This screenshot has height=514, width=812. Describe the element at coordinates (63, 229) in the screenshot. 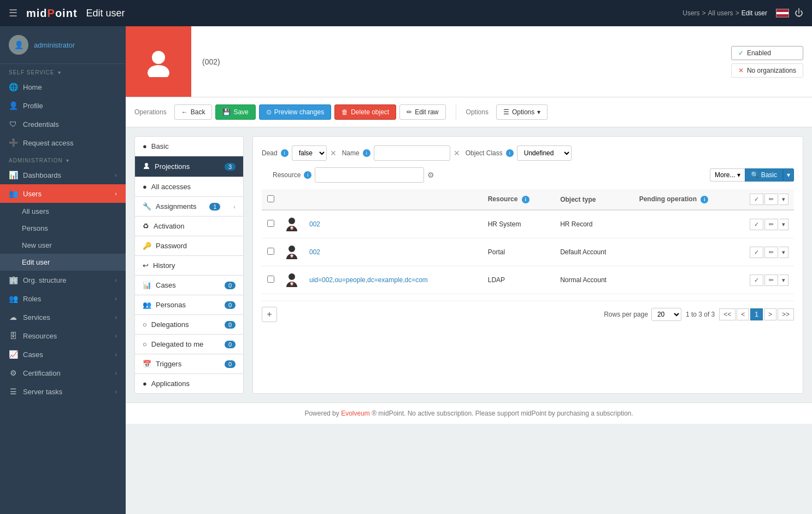

I see `sidebar-sub-persons: Persons` at that location.